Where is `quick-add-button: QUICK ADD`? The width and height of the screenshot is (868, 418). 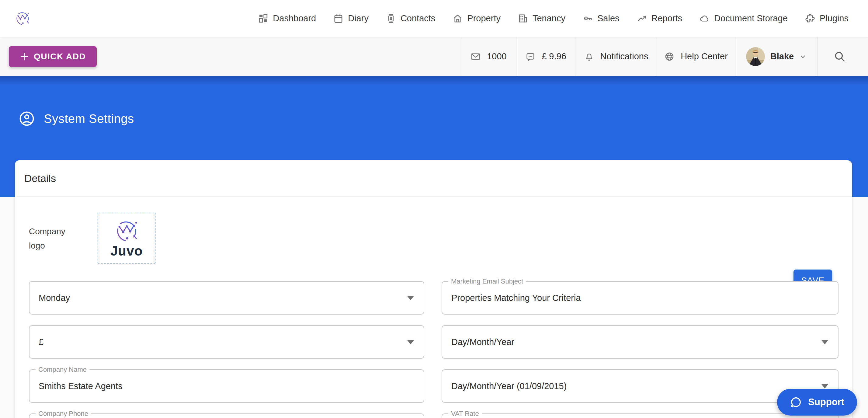 quick-add-button: QUICK ADD is located at coordinates (53, 57).